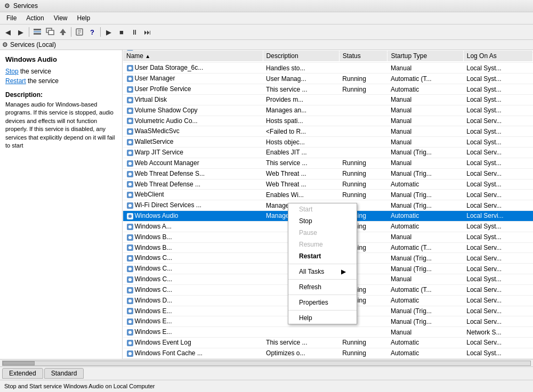 The height and width of the screenshot is (392, 533). Describe the element at coordinates (328, 342) in the screenshot. I see `table-row: Windows Event LogThis service ...Running…` at that location.